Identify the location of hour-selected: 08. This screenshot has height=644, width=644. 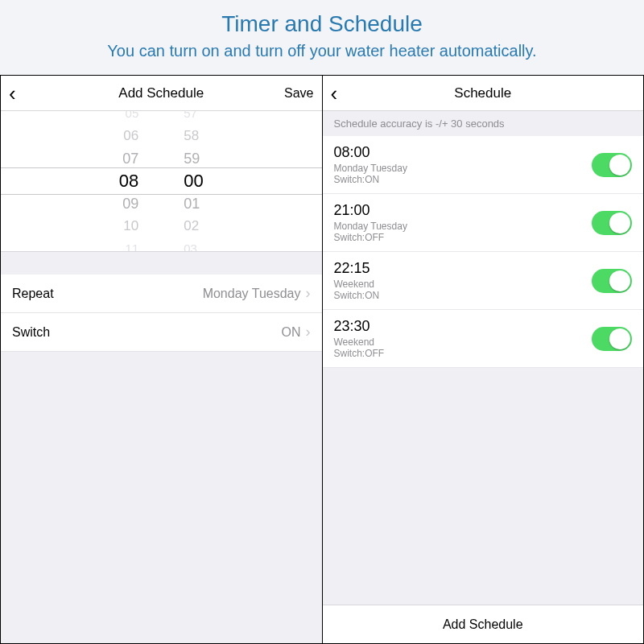
(129, 181).